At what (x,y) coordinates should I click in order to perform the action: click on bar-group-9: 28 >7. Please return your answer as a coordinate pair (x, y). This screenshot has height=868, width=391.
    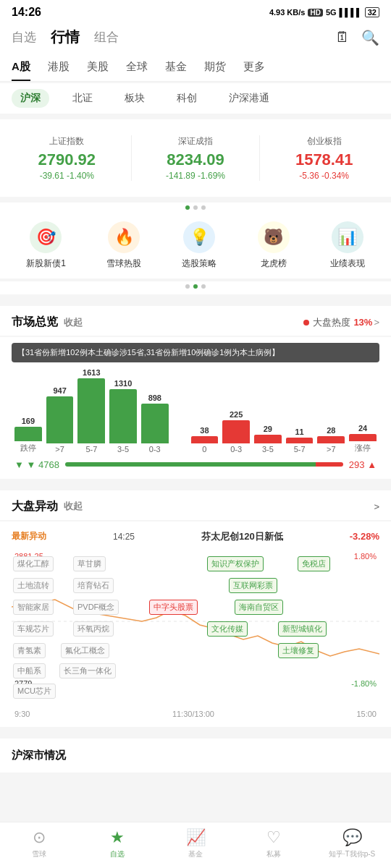
    Looking at the image, I should click on (331, 440).